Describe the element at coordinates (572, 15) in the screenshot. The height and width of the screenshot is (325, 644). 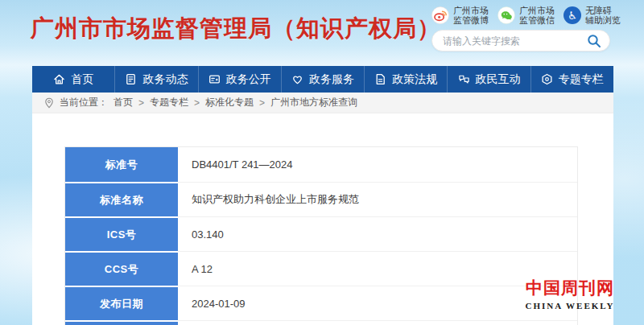
I see `accessibility-icon: ♿` at that location.